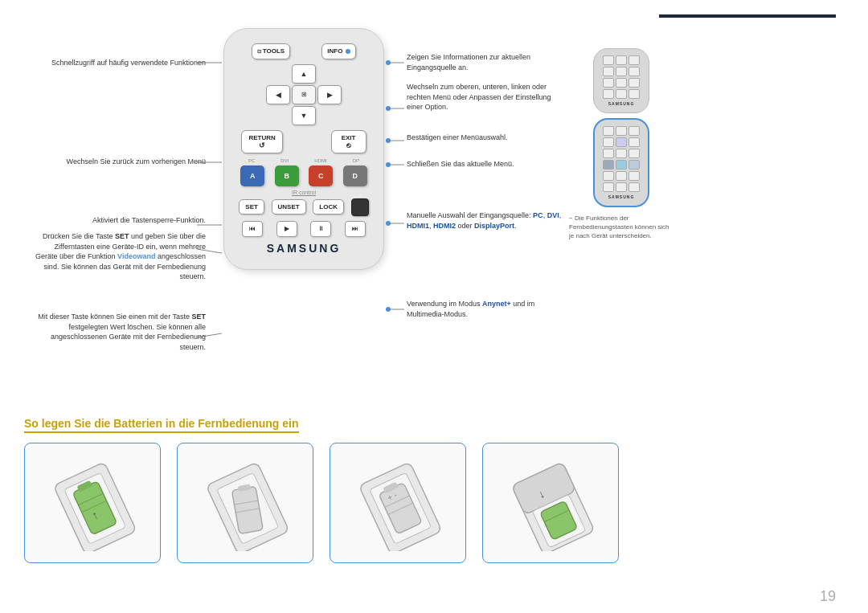  I want to click on samsung-logo: SAMSUNG, so click(304, 248).